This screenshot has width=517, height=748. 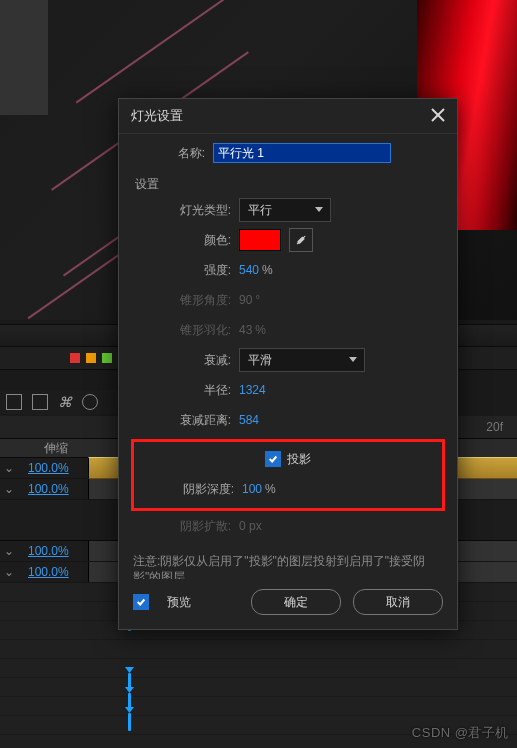 What do you see at coordinates (296, 602) in the screenshot?
I see `ok-button: 确定` at bounding box center [296, 602].